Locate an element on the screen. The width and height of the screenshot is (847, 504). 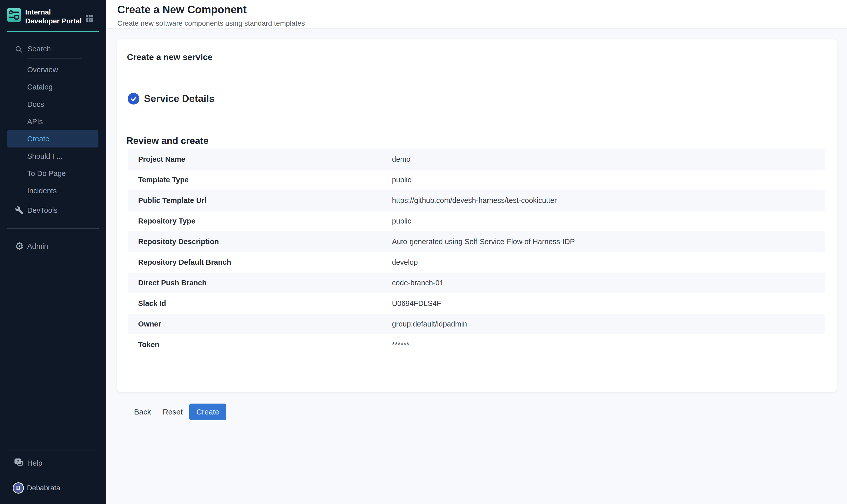
search-input is located at coordinates (54, 49).